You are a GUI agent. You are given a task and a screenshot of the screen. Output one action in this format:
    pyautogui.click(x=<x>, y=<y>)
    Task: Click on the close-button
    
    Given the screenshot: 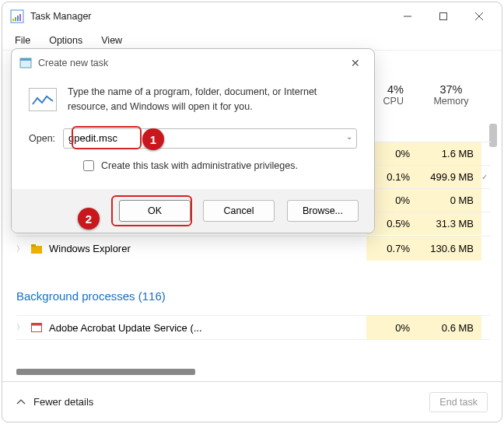 What is the action you would take?
    pyautogui.click(x=479, y=16)
    